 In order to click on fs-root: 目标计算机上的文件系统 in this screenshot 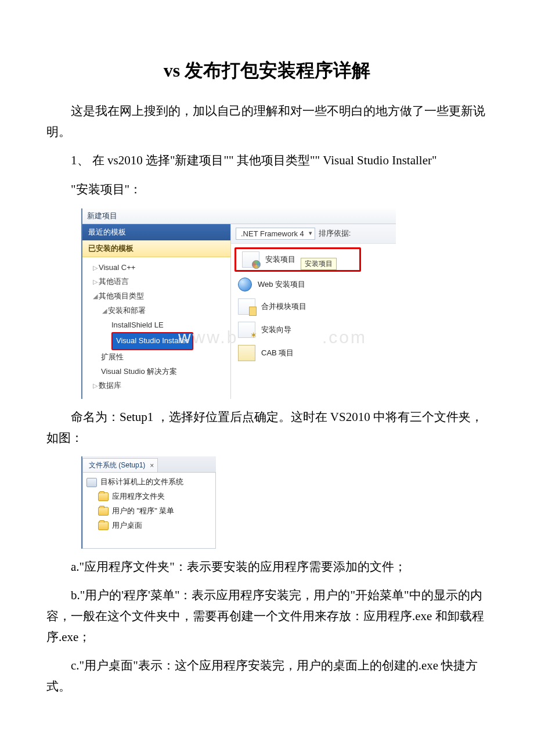, I will do `click(149, 482)`.